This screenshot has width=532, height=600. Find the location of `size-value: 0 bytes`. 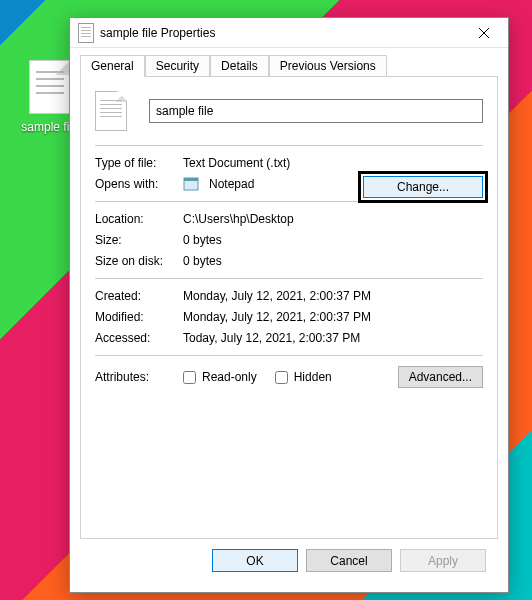

size-value: 0 bytes is located at coordinates (202, 240).